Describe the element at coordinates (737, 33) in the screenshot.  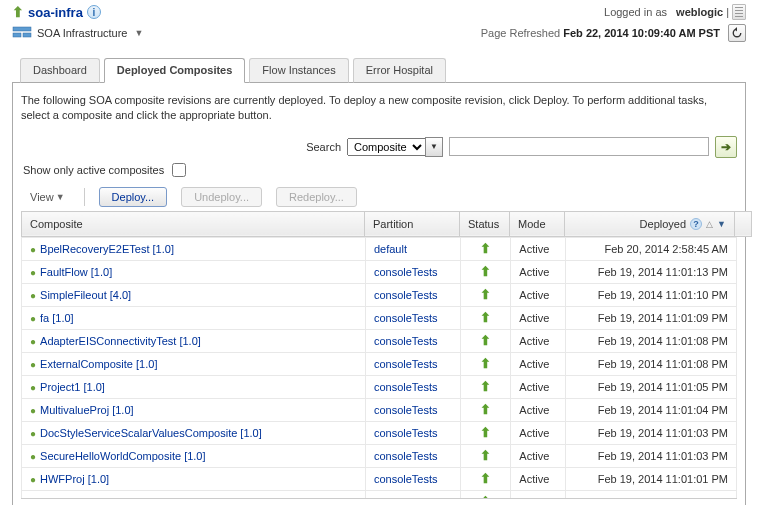
I see `refresh-button` at that location.